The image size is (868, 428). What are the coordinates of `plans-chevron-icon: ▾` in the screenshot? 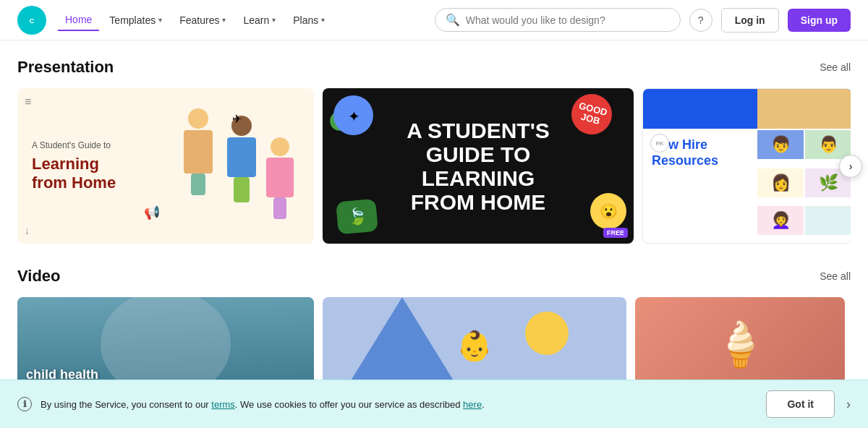 It's located at (323, 20).